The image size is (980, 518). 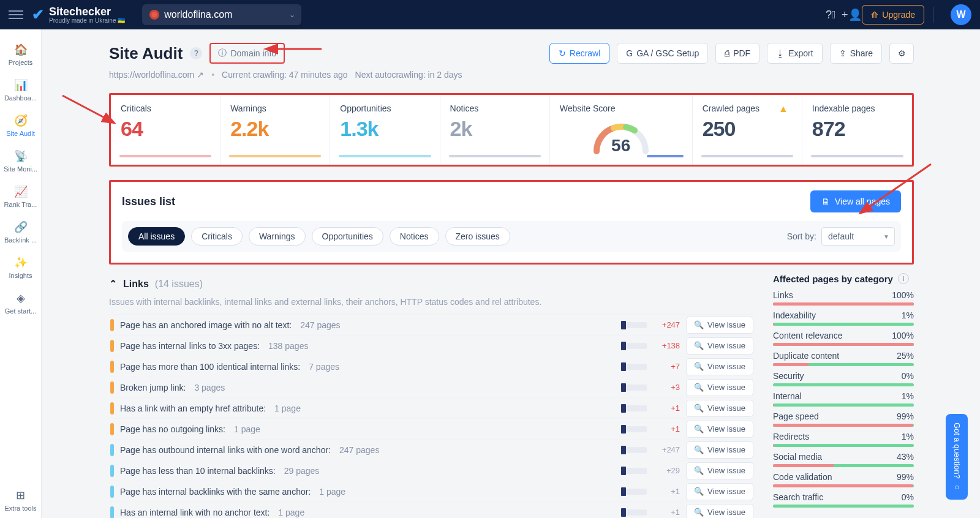 What do you see at coordinates (621, 130) in the screenshot?
I see `stat-score: Website Score 56` at bounding box center [621, 130].